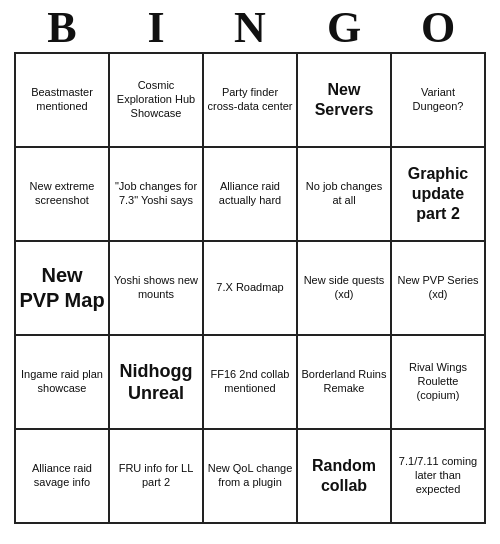 The image size is (500, 544). What do you see at coordinates (345, 101) in the screenshot?
I see `bingo-cell-3: New Servers` at bounding box center [345, 101].